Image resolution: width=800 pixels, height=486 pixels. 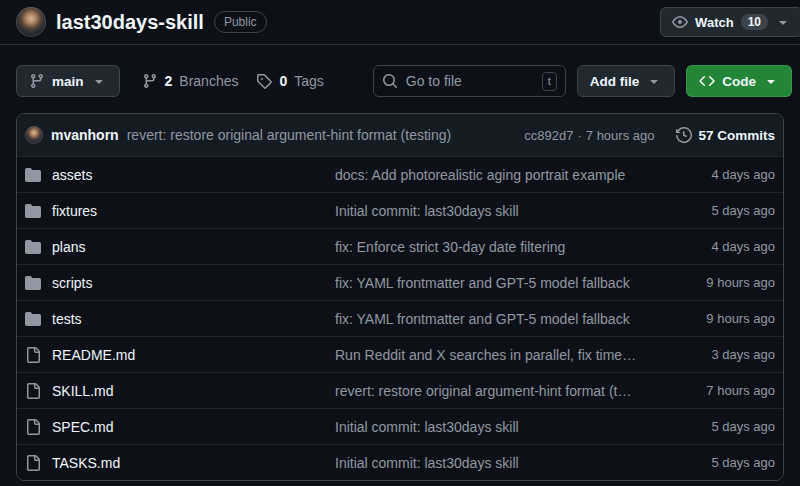 What do you see at coordinates (94, 355) in the screenshot?
I see `file-name-link: README.md` at bounding box center [94, 355].